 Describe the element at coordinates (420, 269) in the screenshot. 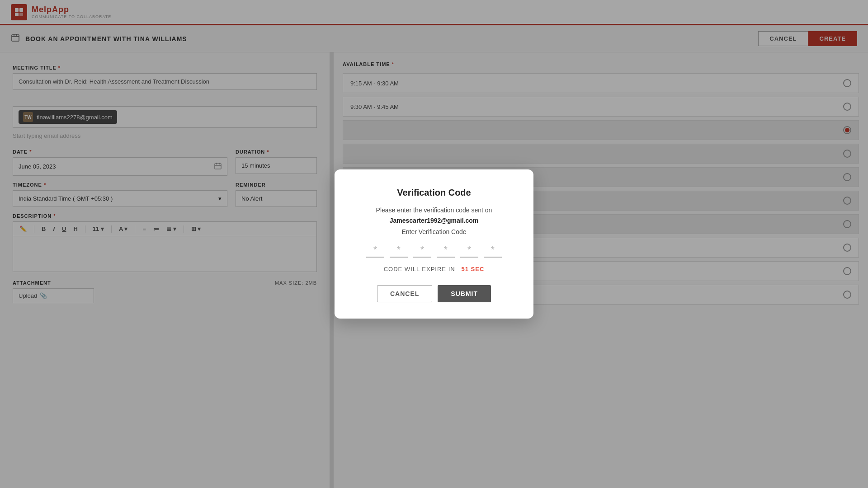

I see `expire-label: CODE WILL EXPIRE IN` at that location.